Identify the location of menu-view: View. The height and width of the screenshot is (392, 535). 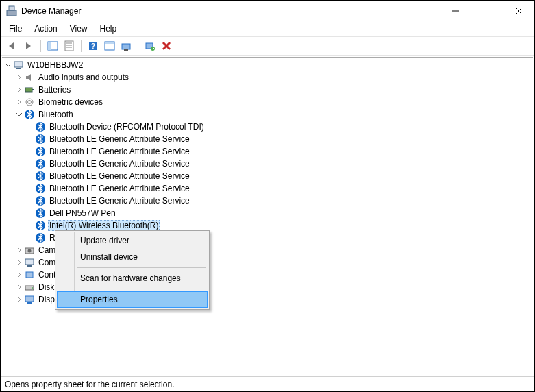
(79, 29).